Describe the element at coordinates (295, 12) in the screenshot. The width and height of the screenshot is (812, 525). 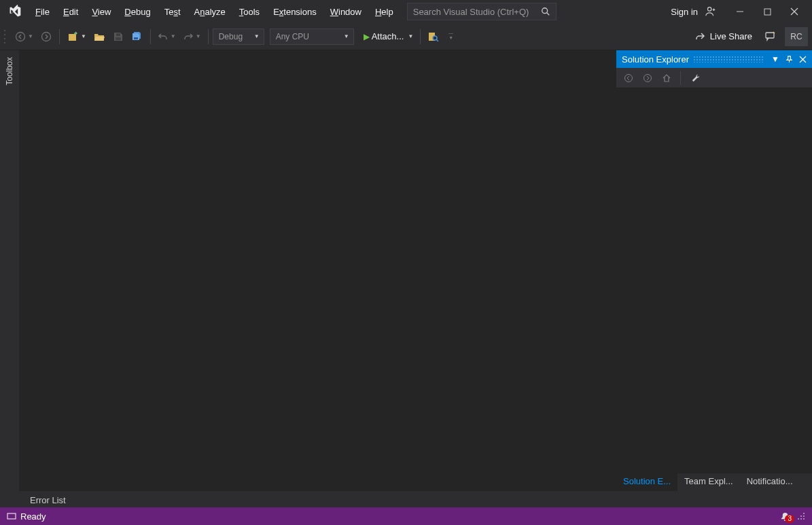
I see `menu-extensions: Extensions` at that location.